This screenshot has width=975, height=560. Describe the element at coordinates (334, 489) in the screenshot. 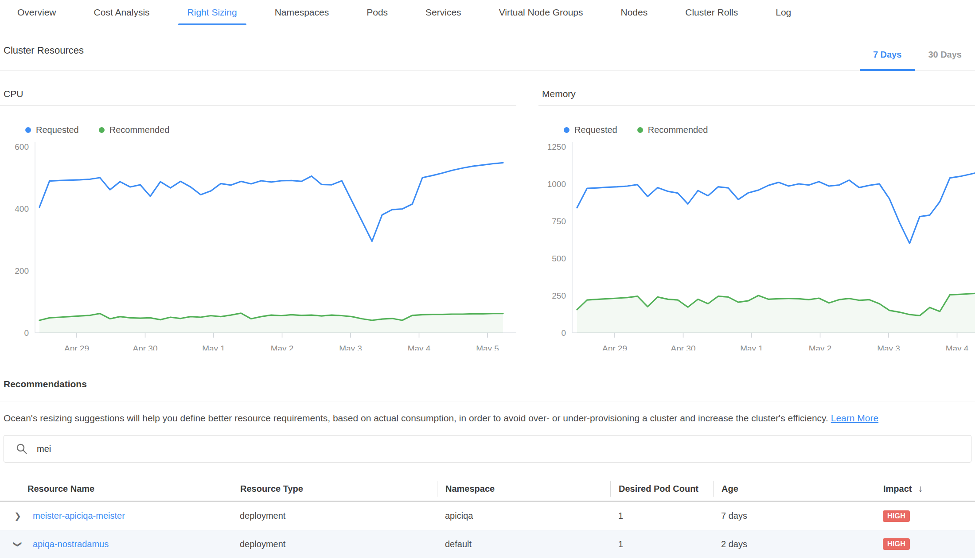

I see `column-header-resource-type: Resource Type` at that location.